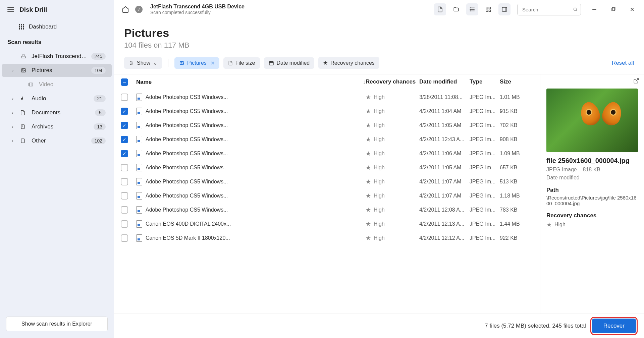  Describe the element at coordinates (197, 63) in the screenshot. I see `filter-pictures: Pictures ✕` at that location.